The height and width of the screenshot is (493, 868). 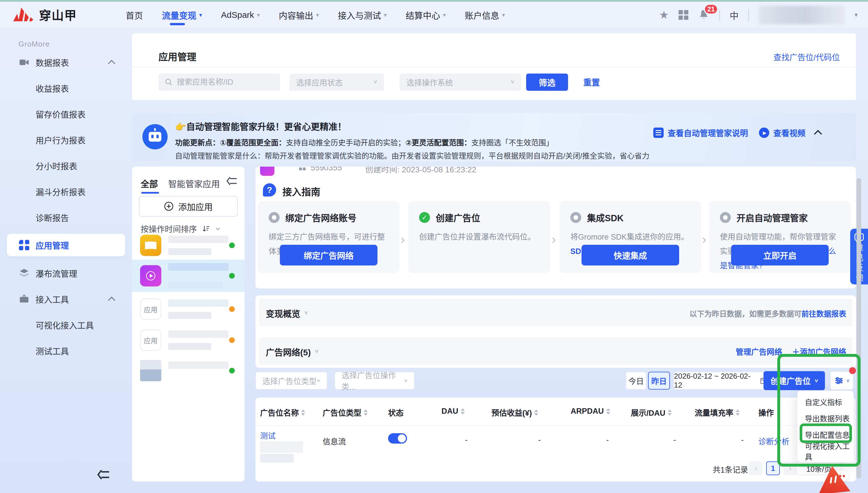 I want to click on sidebar-item-integration-tools: 接入工具, so click(x=66, y=299).